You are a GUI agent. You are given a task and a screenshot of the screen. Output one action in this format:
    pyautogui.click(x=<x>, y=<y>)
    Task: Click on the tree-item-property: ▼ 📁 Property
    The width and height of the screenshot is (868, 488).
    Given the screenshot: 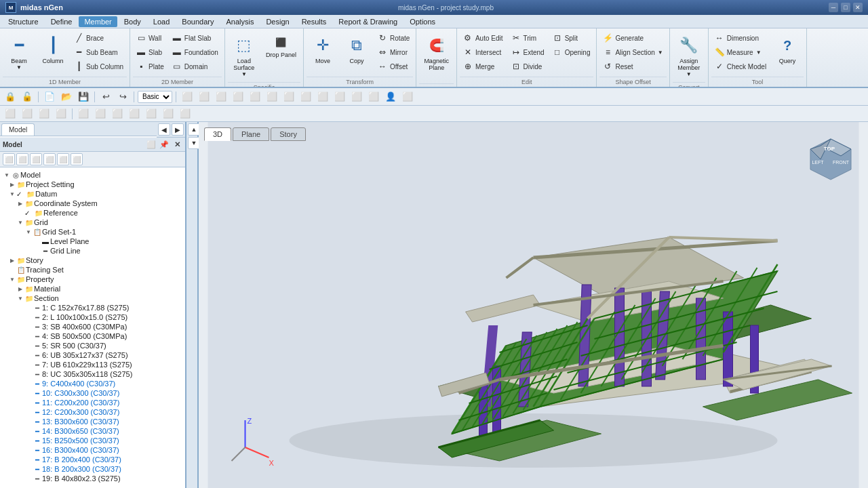 What is the action you would take?
    pyautogui.click(x=92, y=279)
    